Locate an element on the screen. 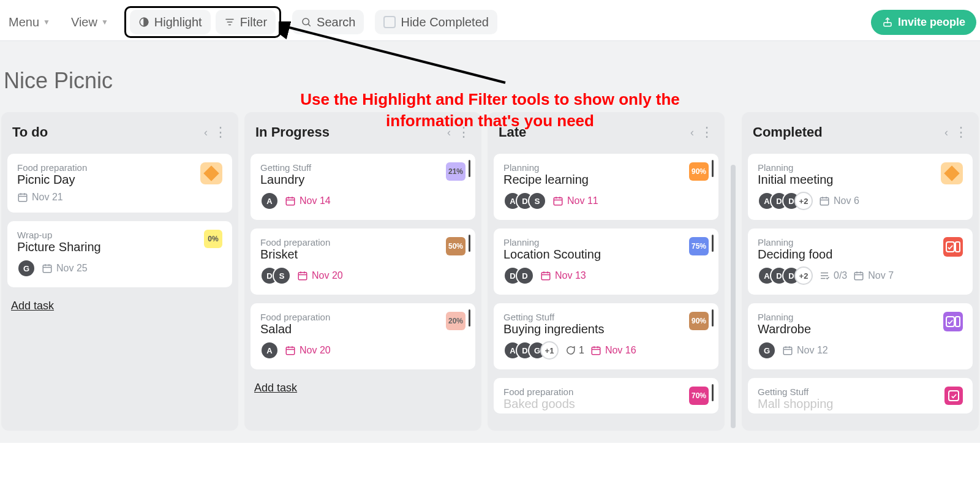  column-title: Late is located at coordinates (512, 132).